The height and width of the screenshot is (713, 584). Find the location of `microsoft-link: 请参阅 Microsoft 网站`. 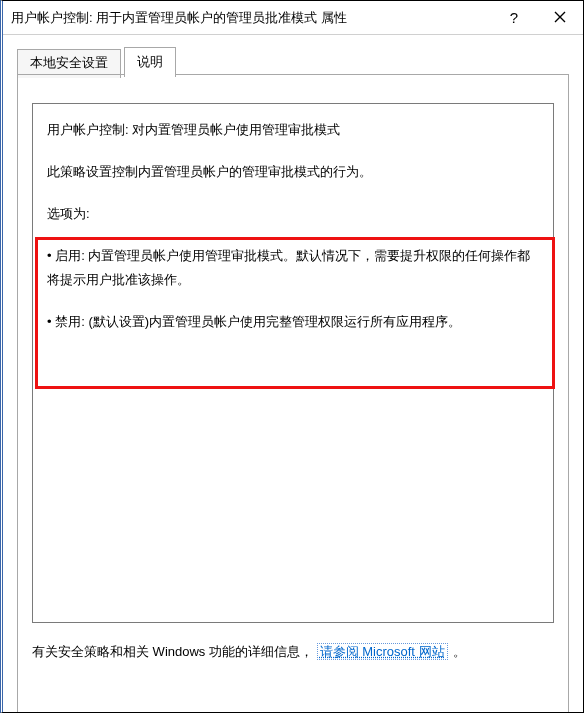

microsoft-link: 请参阅 Microsoft 网站 is located at coordinates (382, 652).